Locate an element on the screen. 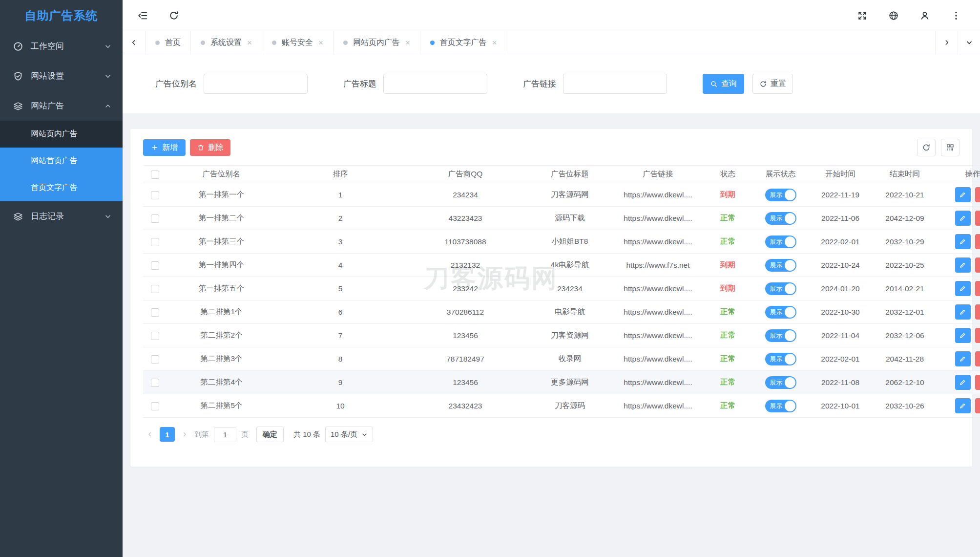  refresh-icon is located at coordinates (174, 16).